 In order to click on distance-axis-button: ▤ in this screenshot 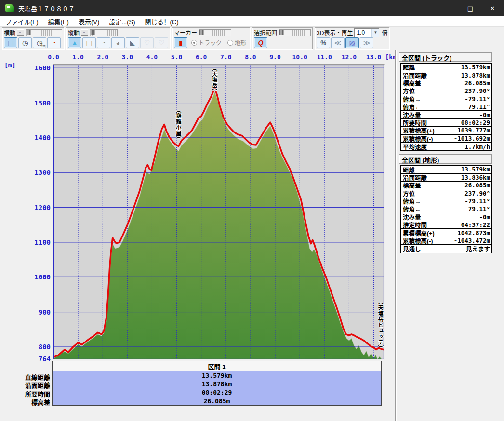, I will do `click(11, 42)`.